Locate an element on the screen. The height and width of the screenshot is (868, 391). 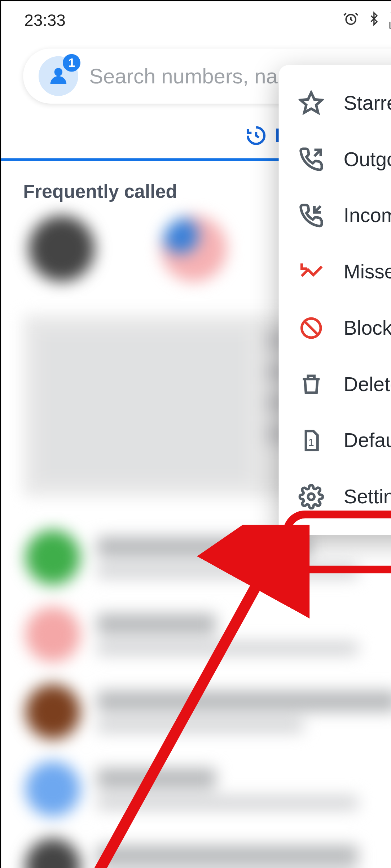
menu-missed-calls: Missed calls is located at coordinates (335, 272).